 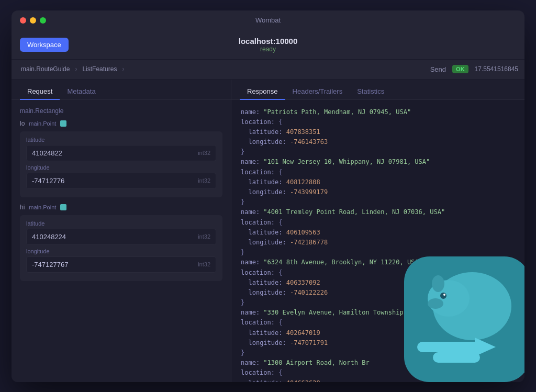 I want to click on response-tabs: Response Headers/Trailers Statistics, so click(x=378, y=90).